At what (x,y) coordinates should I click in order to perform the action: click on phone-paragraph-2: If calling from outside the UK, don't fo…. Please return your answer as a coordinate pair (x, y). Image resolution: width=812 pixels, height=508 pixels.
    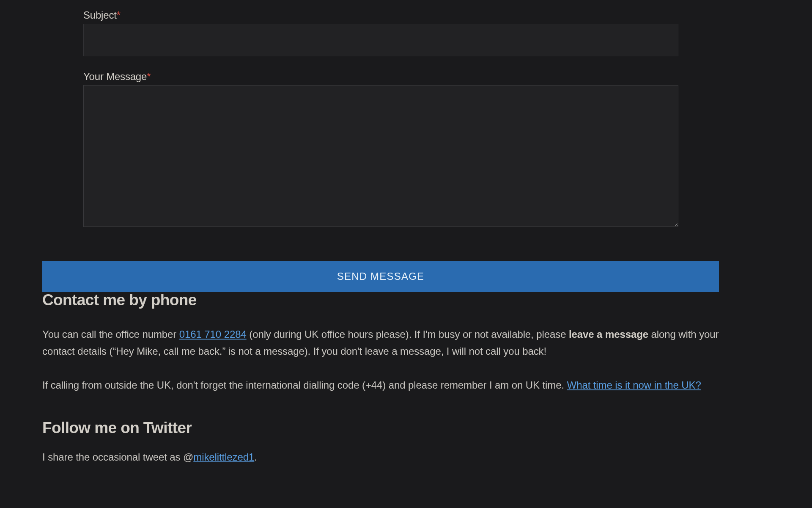
    Looking at the image, I should click on (381, 385).